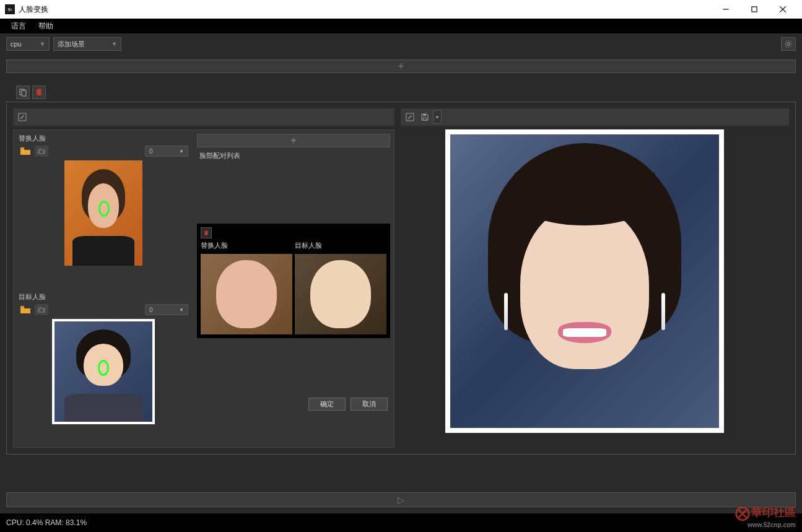  Describe the element at coordinates (294, 287) in the screenshot. I see `pairing-faces-row: 替换人脸 目标人脸` at that location.